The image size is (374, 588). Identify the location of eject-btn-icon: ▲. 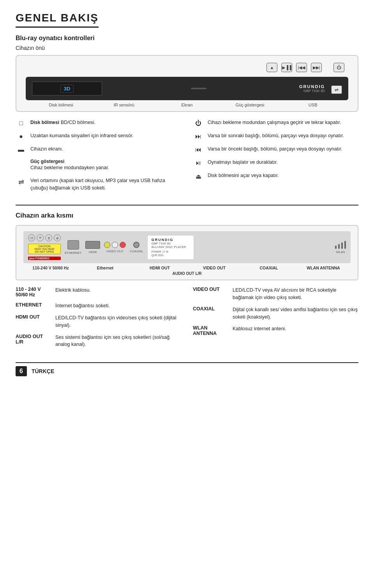
(272, 67).